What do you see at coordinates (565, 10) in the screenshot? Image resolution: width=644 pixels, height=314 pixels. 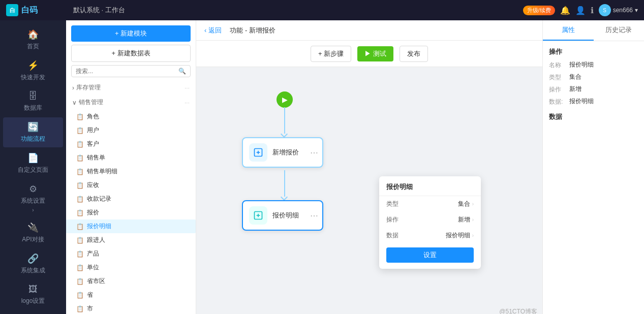 I see `bell-icon: 🔔` at bounding box center [565, 10].